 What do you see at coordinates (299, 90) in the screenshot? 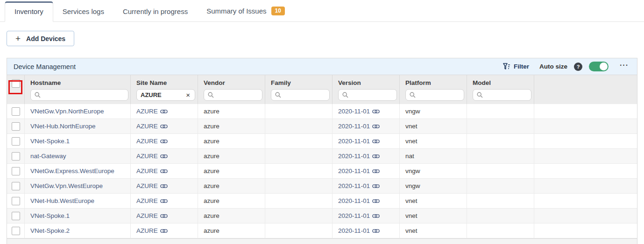
I see `column-family: Family` at bounding box center [299, 90].